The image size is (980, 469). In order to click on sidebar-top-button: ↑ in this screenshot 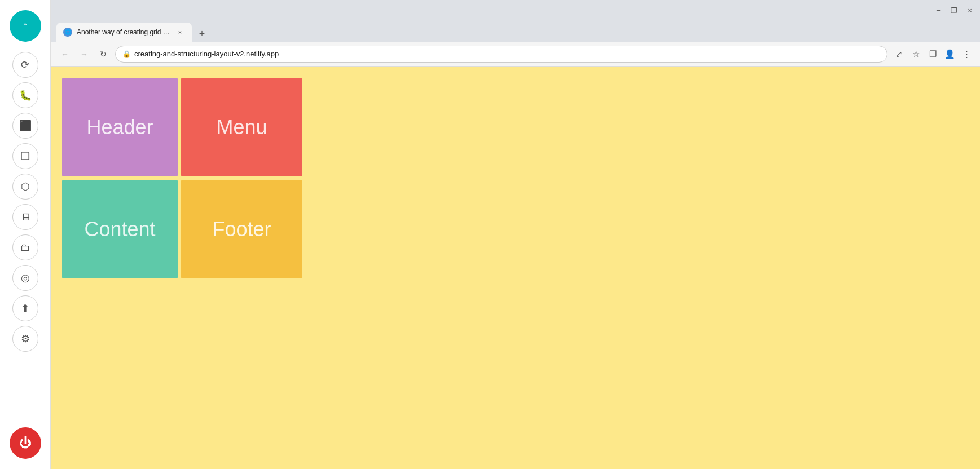, I will do `click(25, 26)`.